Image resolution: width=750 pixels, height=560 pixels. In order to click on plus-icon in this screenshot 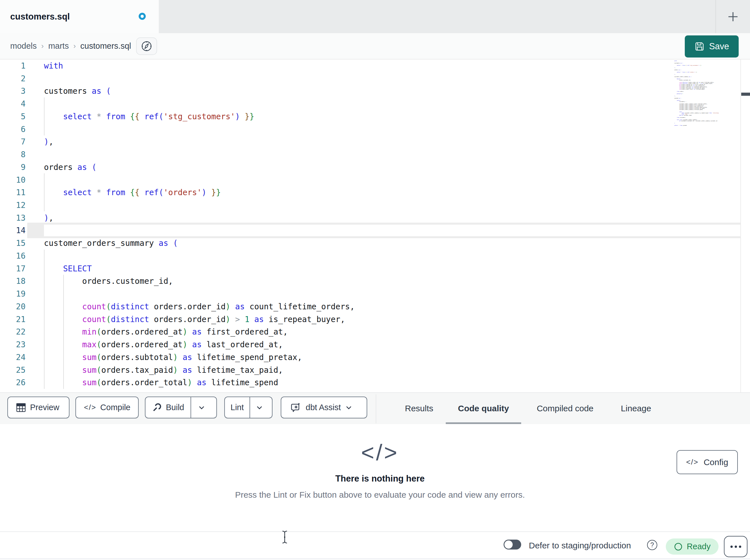, I will do `click(733, 17)`.